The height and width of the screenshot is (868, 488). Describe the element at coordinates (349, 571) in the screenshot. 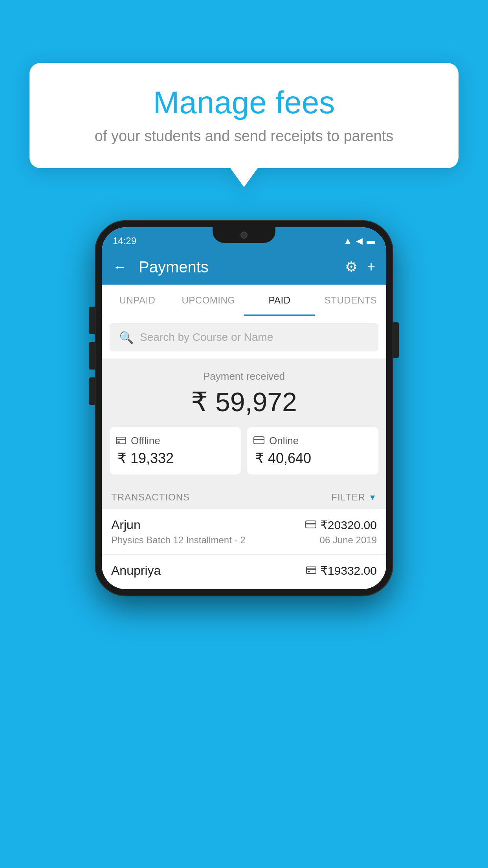

I see `transaction-amount: ₹19332.00` at that location.